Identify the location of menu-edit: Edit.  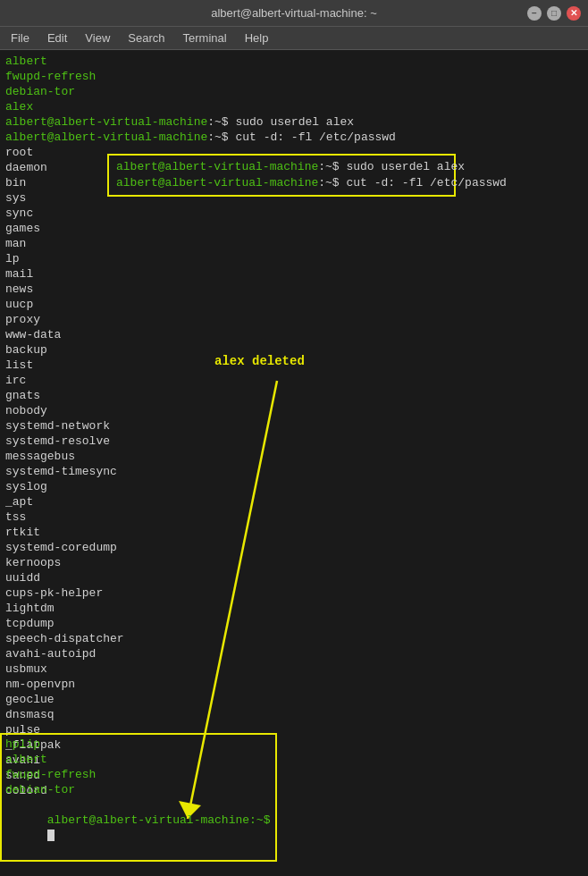
(57, 38).